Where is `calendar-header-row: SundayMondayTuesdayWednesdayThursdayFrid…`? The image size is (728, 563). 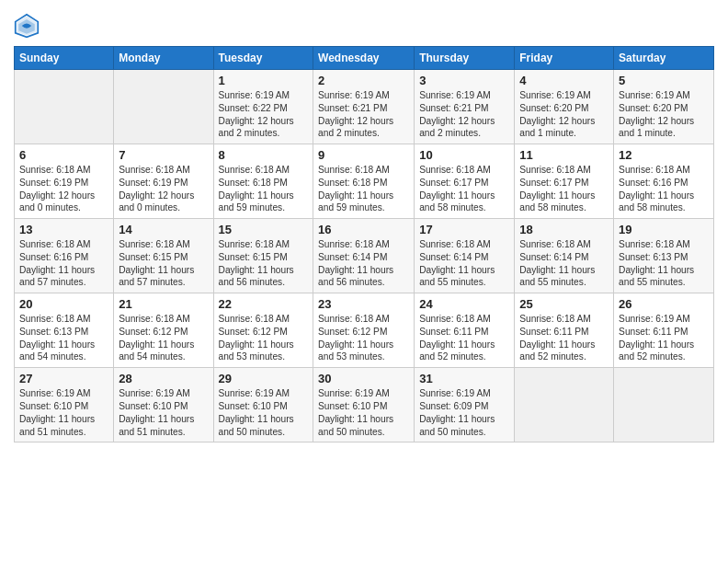
calendar-header-row: SundayMondayTuesdayWednesdayThursdayFrid… is located at coordinates (364, 59).